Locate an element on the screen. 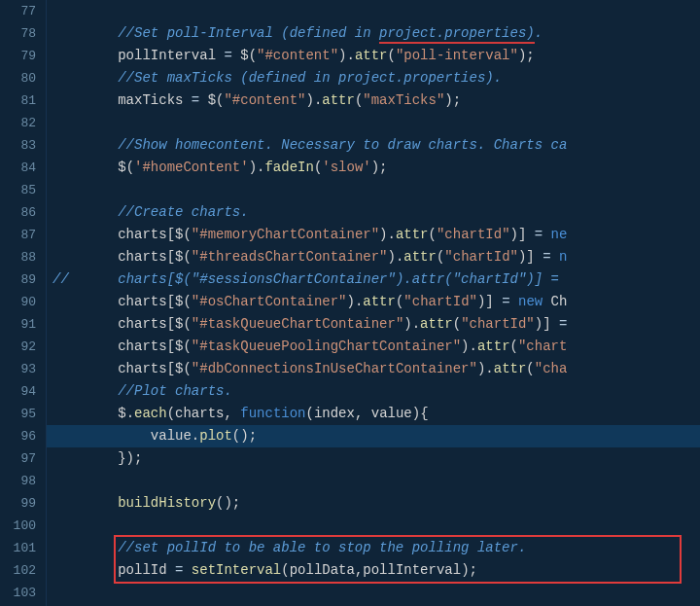 Image resolution: width=700 pixels, height=606 pixels. code-line: pollId = setInterval(pollData,pollInterv… is located at coordinates (376, 570).